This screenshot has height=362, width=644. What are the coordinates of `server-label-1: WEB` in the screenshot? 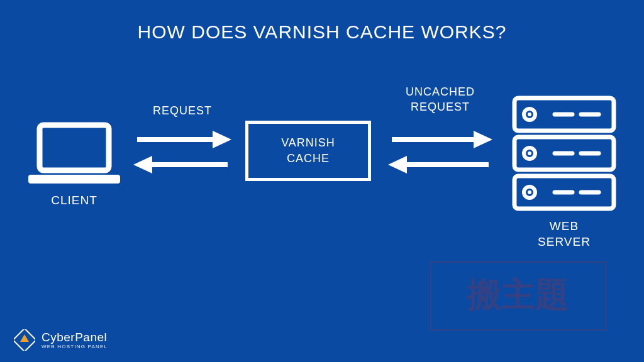 It's located at (564, 226).